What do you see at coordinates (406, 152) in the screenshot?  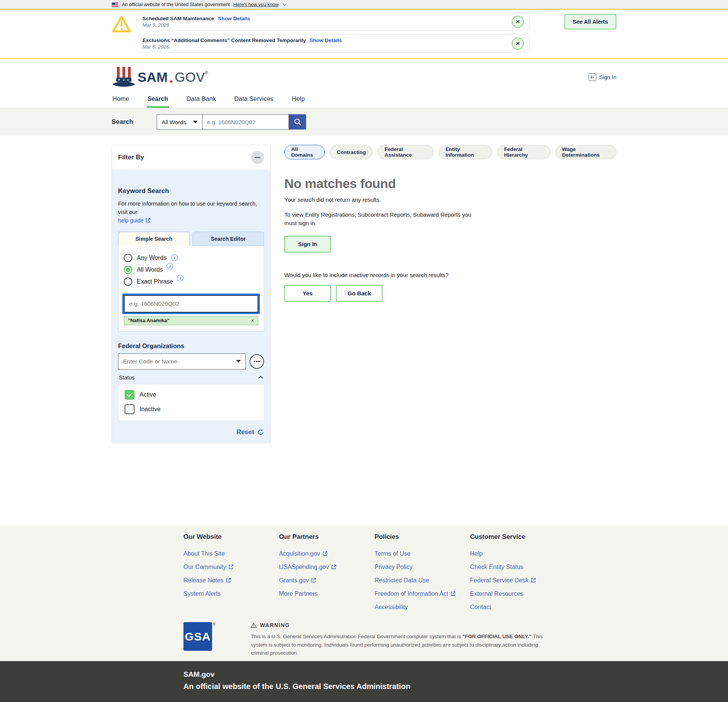 I see `domain-pill-federal-assistance: Federal Assistance` at bounding box center [406, 152].